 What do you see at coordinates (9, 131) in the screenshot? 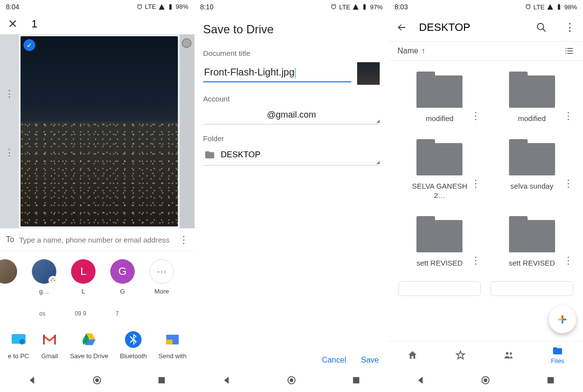
I see `photo-strip-left: ⋮ ⋮` at bounding box center [9, 131].